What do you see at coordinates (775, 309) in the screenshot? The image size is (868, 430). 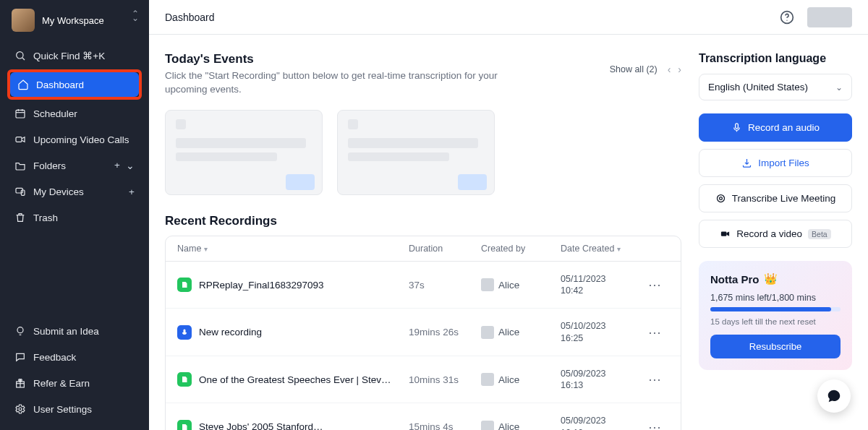 I see `usage-bar` at bounding box center [775, 309].